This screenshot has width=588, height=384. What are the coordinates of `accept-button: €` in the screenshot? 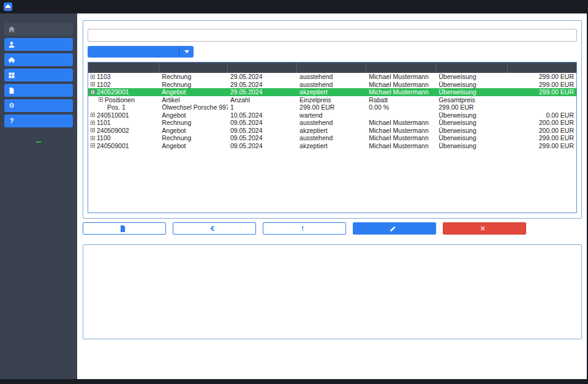 It's located at (214, 228).